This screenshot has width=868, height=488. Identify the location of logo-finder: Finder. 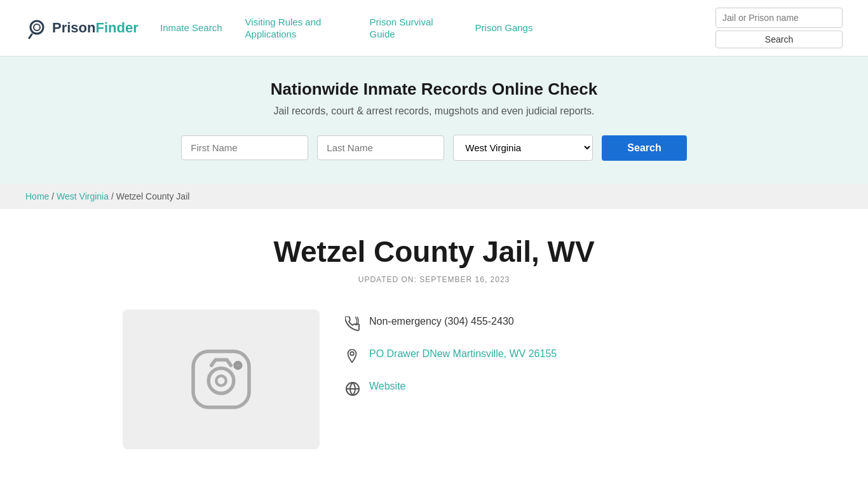
(117, 28).